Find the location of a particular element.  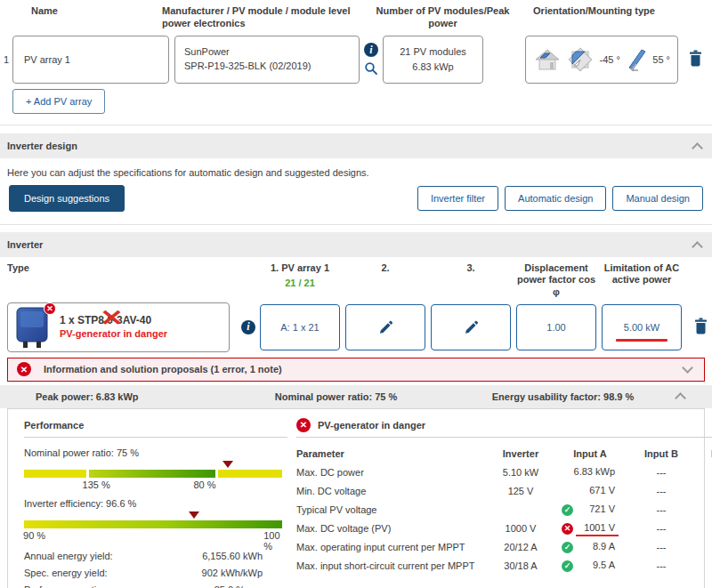

tick-label: 100 % is located at coordinates (271, 541).